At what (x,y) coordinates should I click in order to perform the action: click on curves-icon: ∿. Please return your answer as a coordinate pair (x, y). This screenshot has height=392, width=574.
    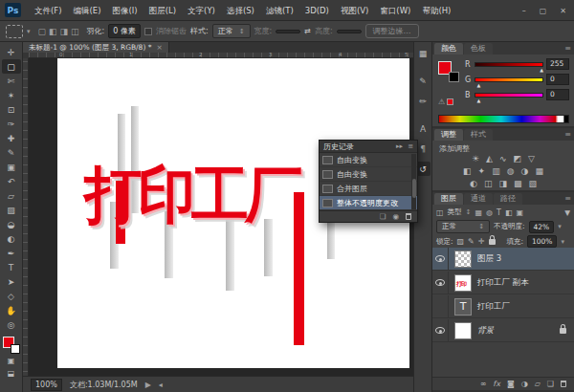
    Looking at the image, I should click on (503, 159).